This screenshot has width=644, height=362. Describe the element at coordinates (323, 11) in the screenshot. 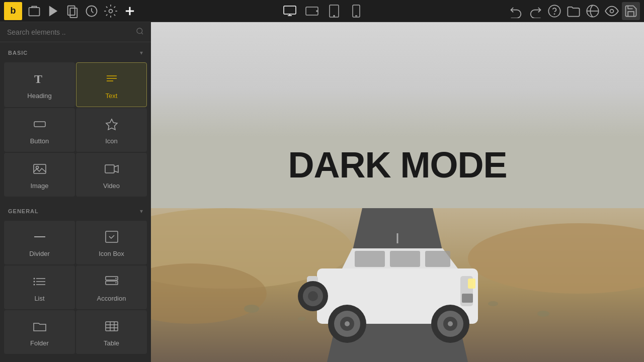

I see `viewport-controls` at that location.